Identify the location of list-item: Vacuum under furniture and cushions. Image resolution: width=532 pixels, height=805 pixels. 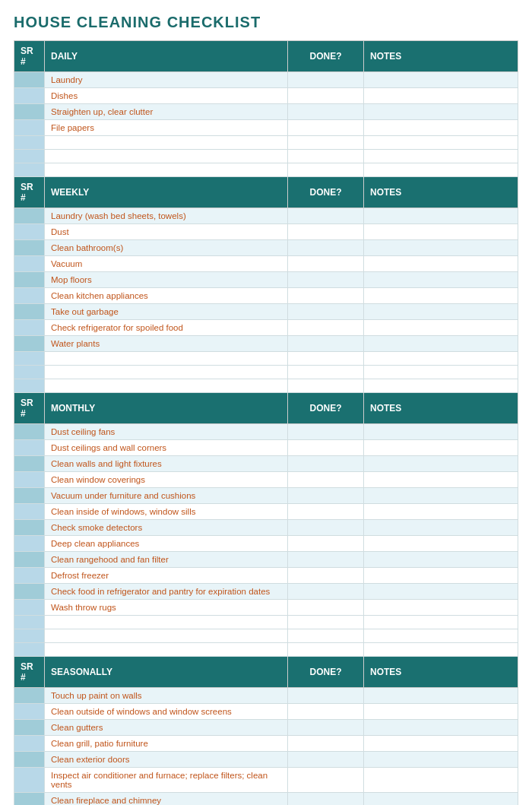
(266, 496).